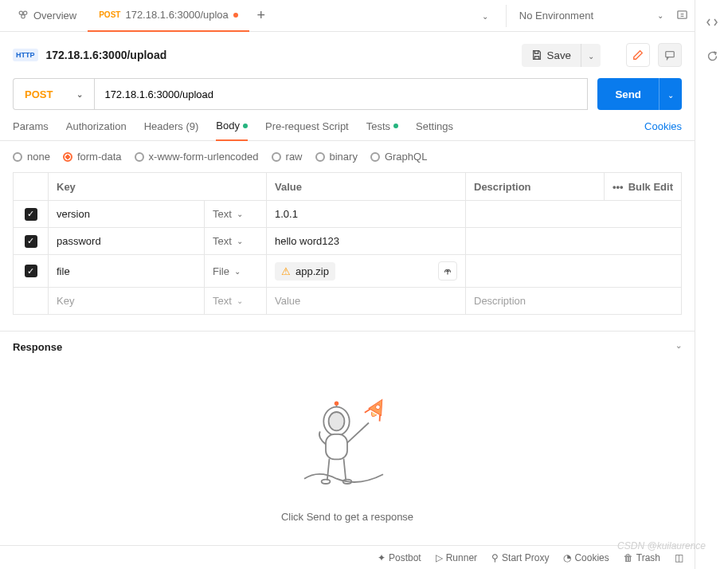 Image resolution: width=728 pixels, height=569 pixels. What do you see at coordinates (286, 271) in the screenshot?
I see `warning-icon: ⚠` at bounding box center [286, 271].